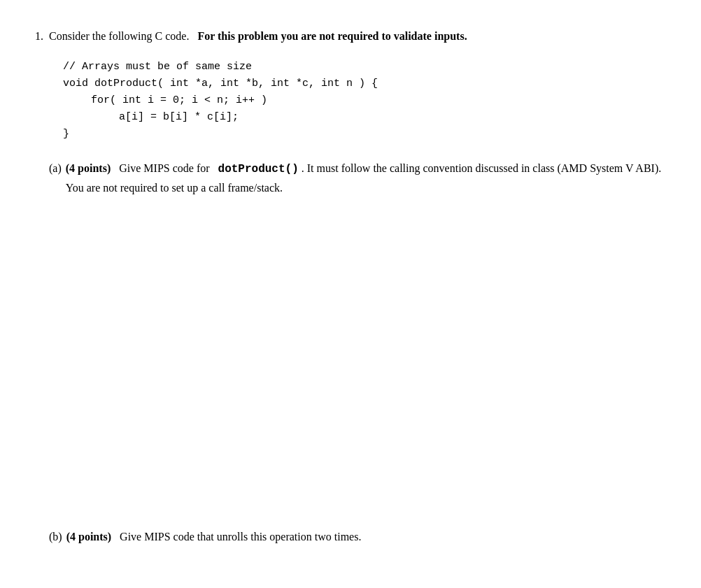 The image size is (701, 588). What do you see at coordinates (89, 537) in the screenshot?
I see `part-b-points: (4 points)` at bounding box center [89, 537].